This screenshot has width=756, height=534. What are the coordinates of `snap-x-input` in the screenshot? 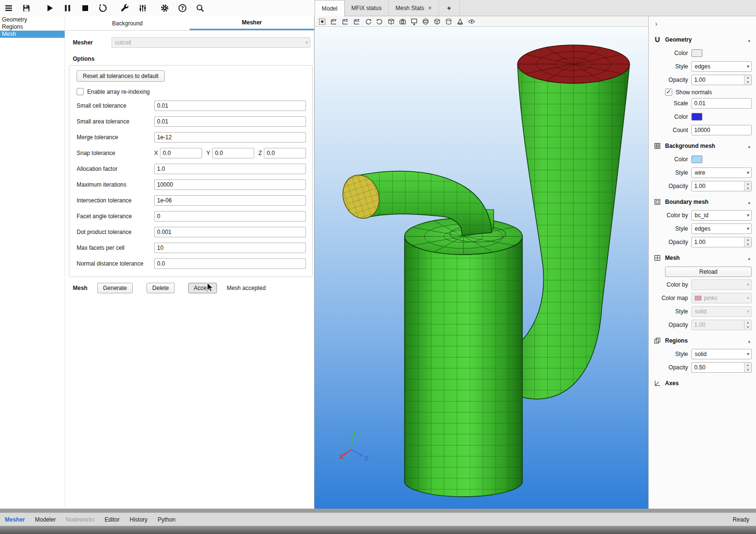 It's located at (181, 153).